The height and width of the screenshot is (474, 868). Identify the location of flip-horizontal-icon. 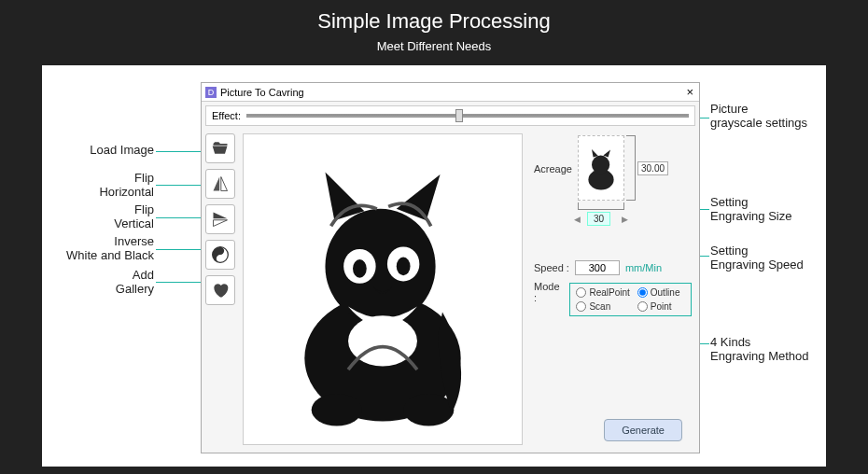
(220, 184).